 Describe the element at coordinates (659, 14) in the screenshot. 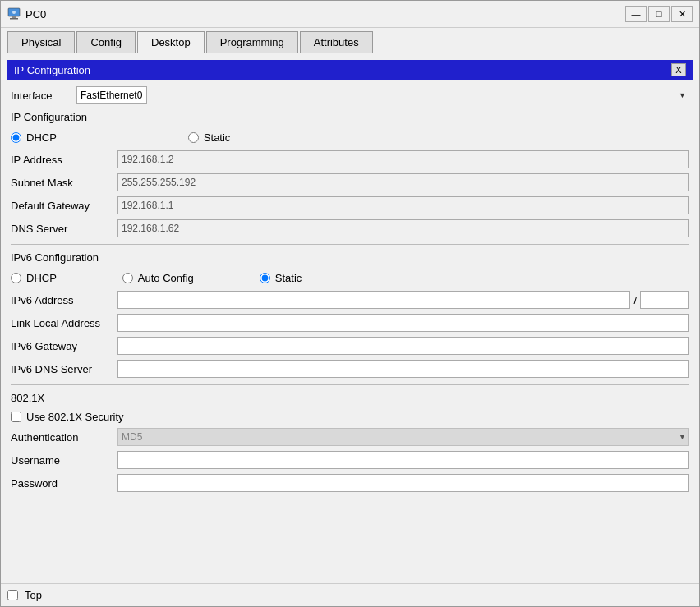

I see `maximize-button: □` at that location.